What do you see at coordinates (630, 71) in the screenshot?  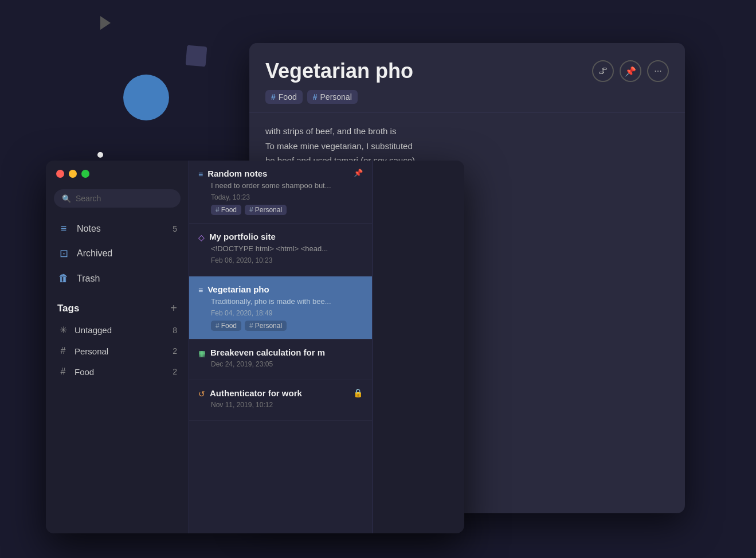 I see `note-action-icons: 🖇 📌 ···` at bounding box center [630, 71].